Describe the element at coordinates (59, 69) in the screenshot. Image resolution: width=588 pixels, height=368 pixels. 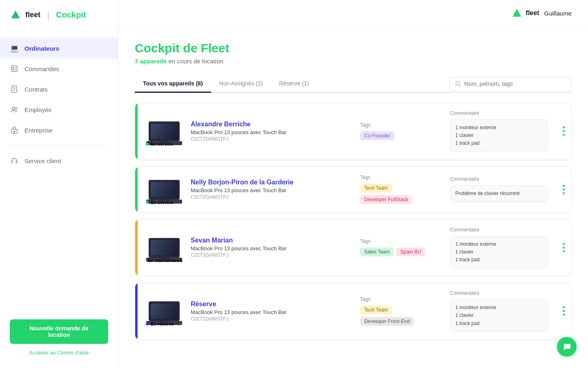
I see `sidebar-item-commandes: Commandes` at that location.